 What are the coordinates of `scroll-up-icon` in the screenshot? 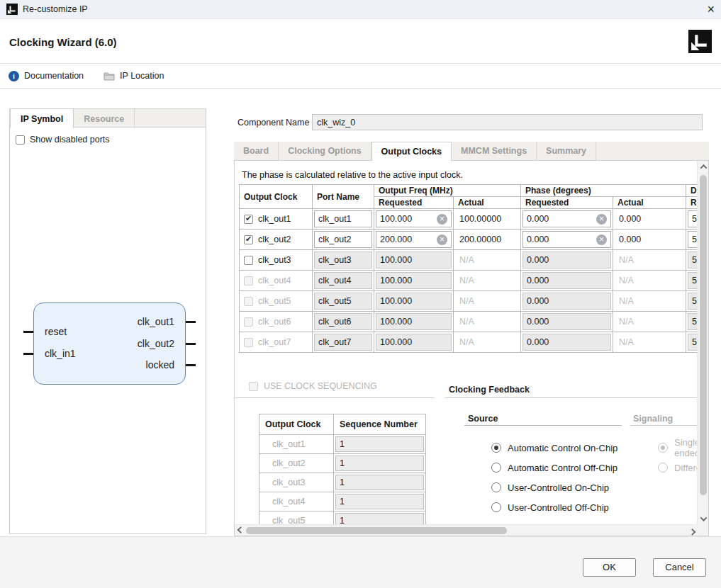 It's located at (703, 166).